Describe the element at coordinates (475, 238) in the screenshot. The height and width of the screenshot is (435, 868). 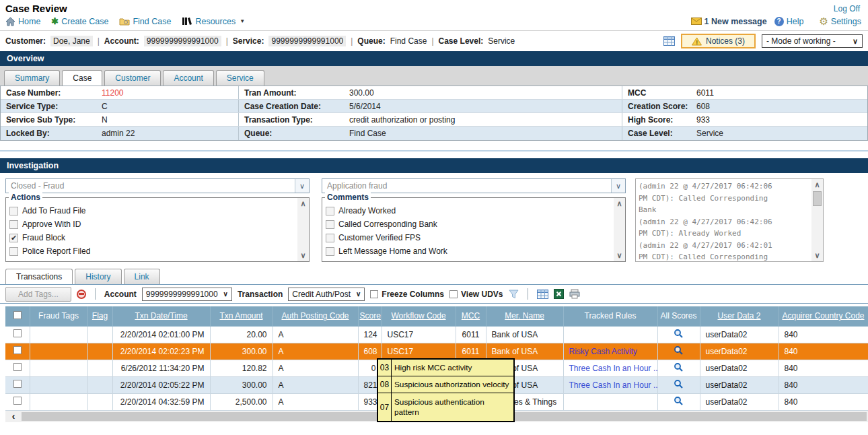
I see `comment-checkbox-item: Customer Verified FPS` at that location.